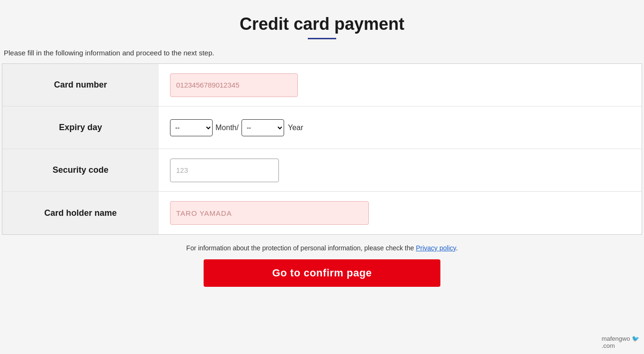  Describe the element at coordinates (227, 128) in the screenshot. I see `expiry-separator: Month/` at that location.